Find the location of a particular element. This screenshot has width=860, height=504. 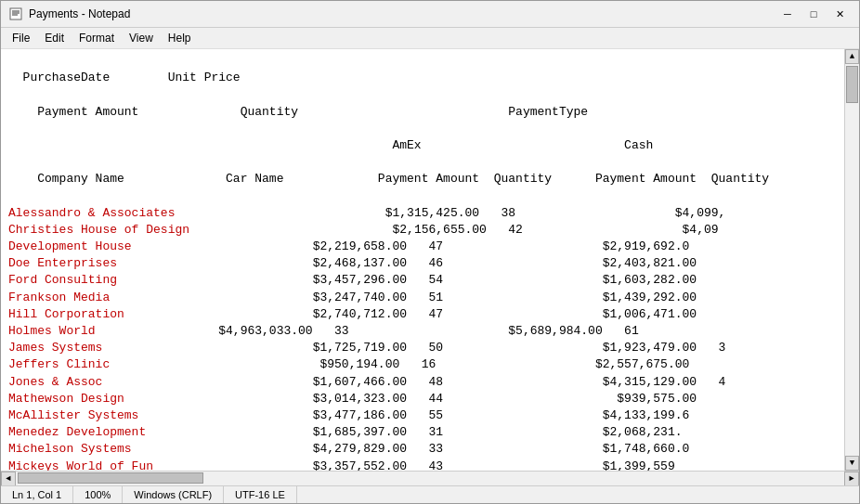

status-bar: Ln 1, Col 1 100% Windows (CRLF) UTF-16 L… is located at coordinates (430, 494).